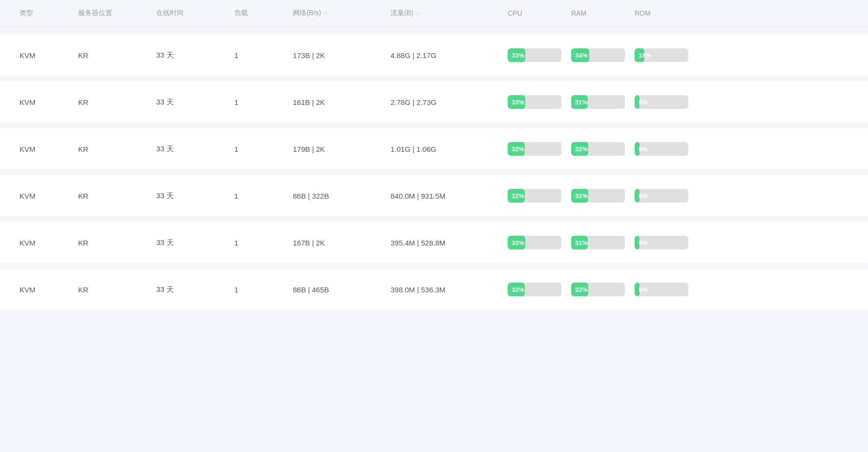  I want to click on table-header: 类型 服务器位置 在线时间 负载 网络(B/s) ↓↑ 流量(B) ↓↑ CPU…, so click(434, 14).